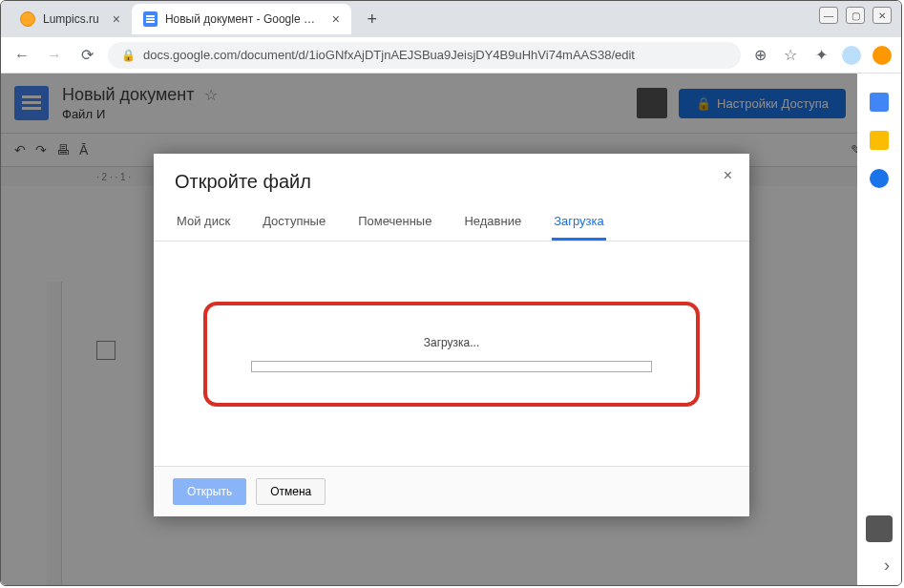 This screenshot has height=588, width=904. What do you see at coordinates (452, 354) in the screenshot?
I see `upload-progress-area: Загрузка...` at bounding box center [452, 354].